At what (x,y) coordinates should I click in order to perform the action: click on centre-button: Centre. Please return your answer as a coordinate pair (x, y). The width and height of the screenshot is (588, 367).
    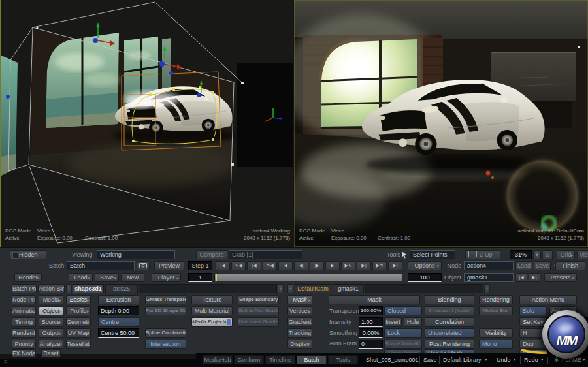
    Looking at the image, I should click on (119, 322).